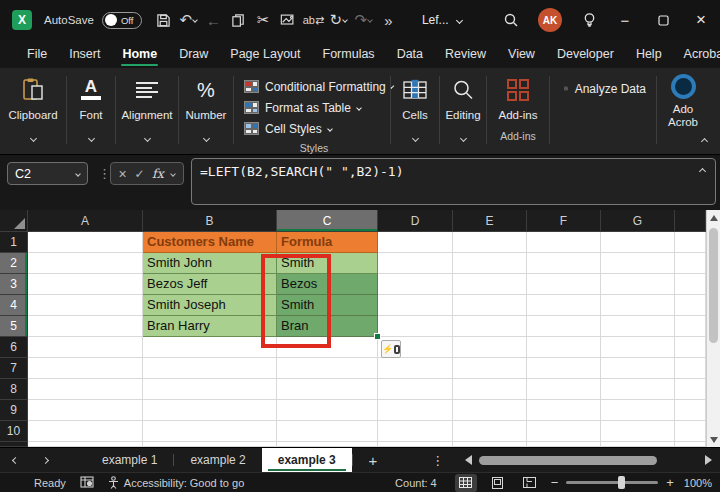 The image size is (720, 492). I want to click on cell-G6, so click(638, 348).